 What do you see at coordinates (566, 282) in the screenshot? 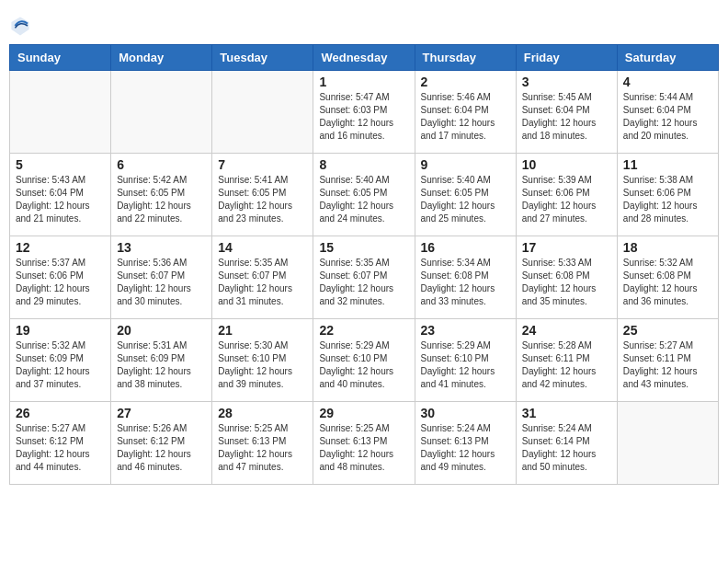
I see `day-info: Sunrise: 5:33 AMSunset: 6:08 PMDaylight:…` at bounding box center [566, 282].